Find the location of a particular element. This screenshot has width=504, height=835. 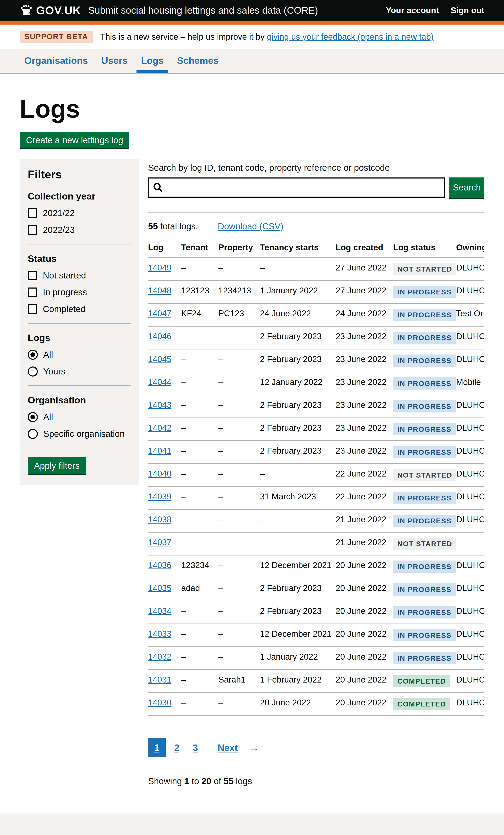

govuk-logo: GOV.UK is located at coordinates (50, 10).